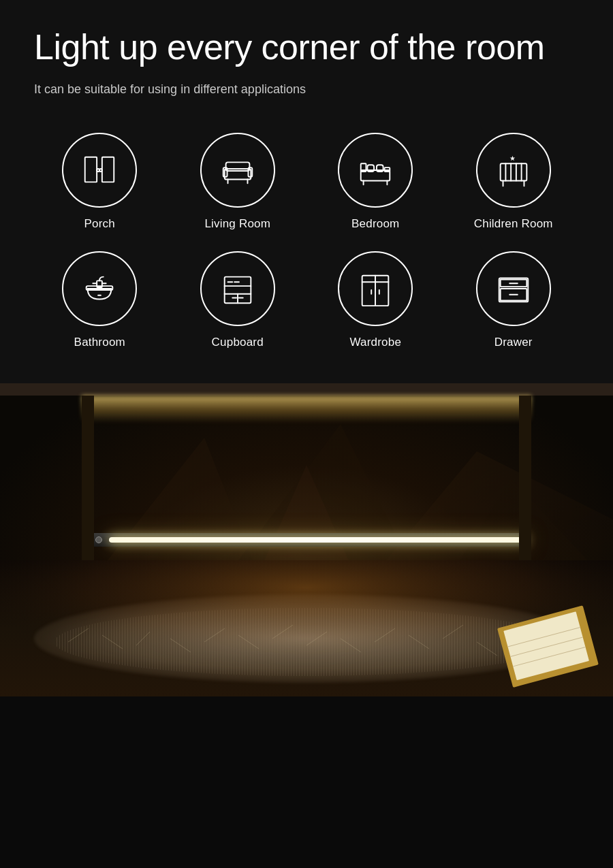 This screenshot has width=613, height=868. Describe the element at coordinates (514, 170) in the screenshot. I see `crib-icon: ★` at that location.